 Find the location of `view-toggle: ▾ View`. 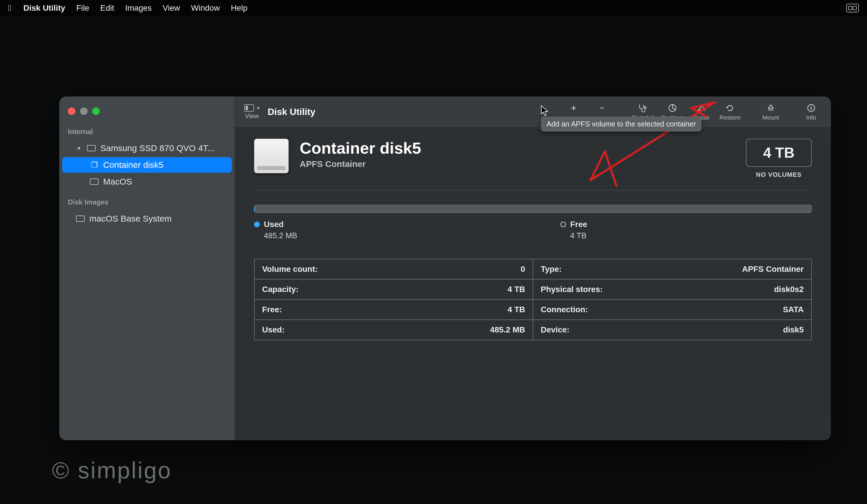

view-toggle: ▾ View is located at coordinates (252, 112).